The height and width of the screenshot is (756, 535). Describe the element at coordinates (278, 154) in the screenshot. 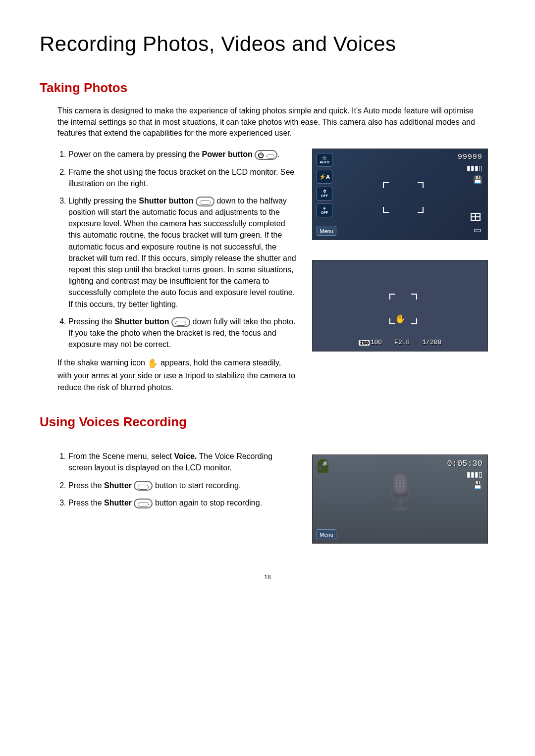

I see `step-1-text-c: .` at that location.